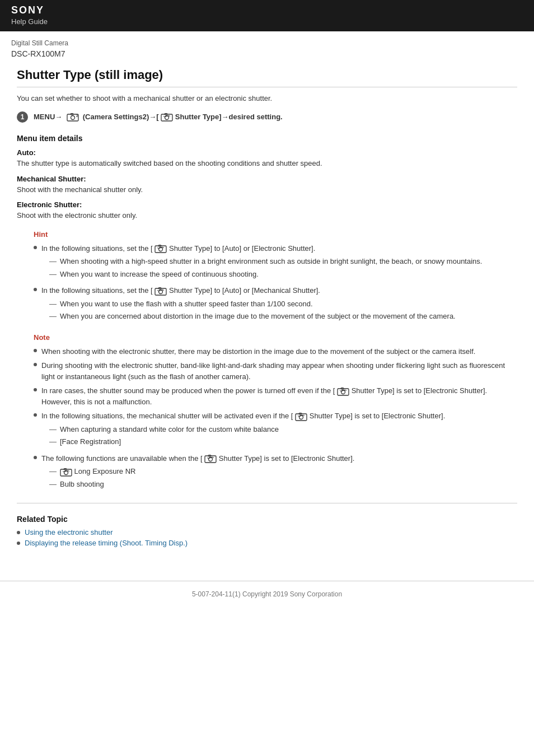 The width and height of the screenshot is (534, 756). I want to click on step-text: MENU→ 2 (Camera Settings2)→[ Shutter Typ…, so click(158, 118).